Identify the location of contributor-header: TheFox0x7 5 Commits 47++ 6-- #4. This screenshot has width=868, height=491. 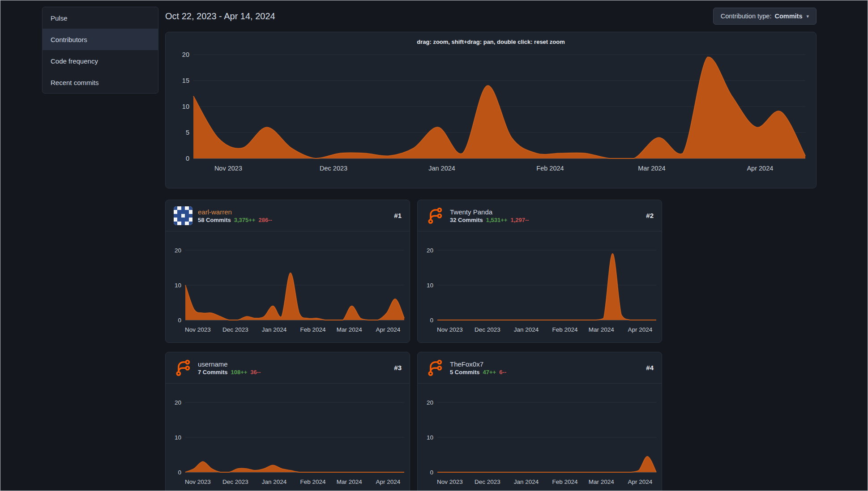
(540, 368).